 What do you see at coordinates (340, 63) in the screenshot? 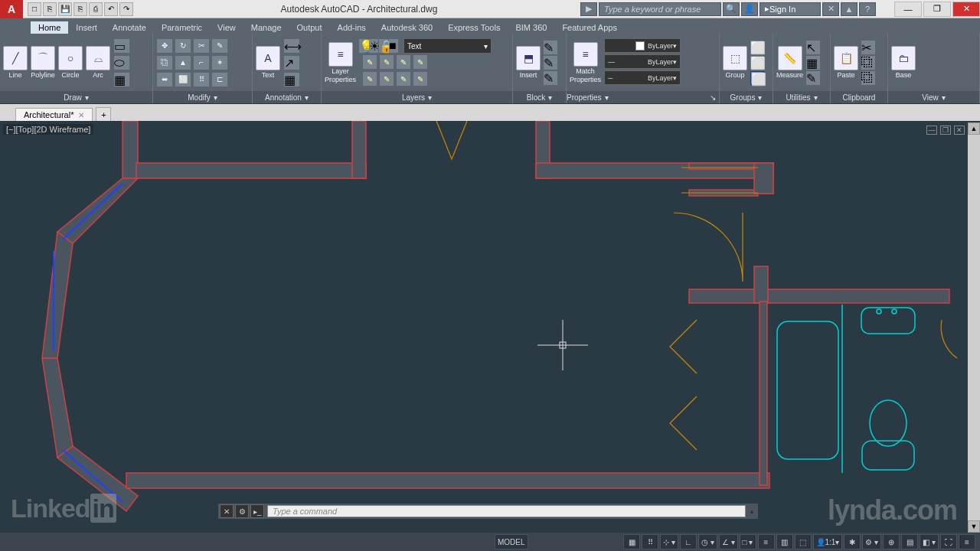
I see `layer-properties-button: ≡LayerProperties` at bounding box center [340, 63].